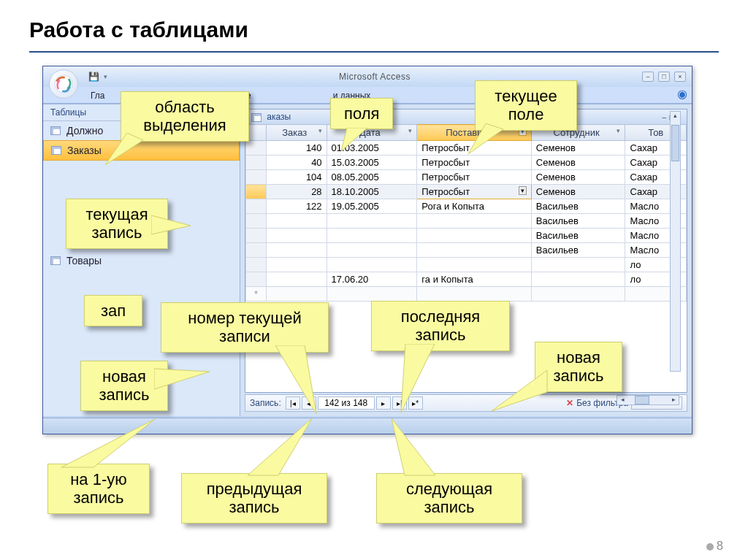 The image size is (748, 560). What do you see at coordinates (466, 207) in the screenshot?
I see `table-row: 12219.05.2005Рога и КопытаВасильевМасло` at bounding box center [466, 207].